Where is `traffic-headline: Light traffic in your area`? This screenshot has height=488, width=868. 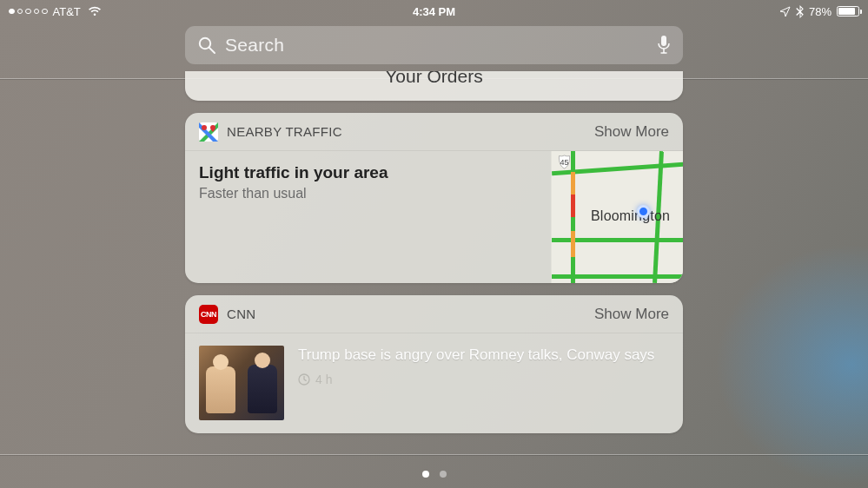 traffic-headline: Light traffic in your area is located at coordinates (368, 173).